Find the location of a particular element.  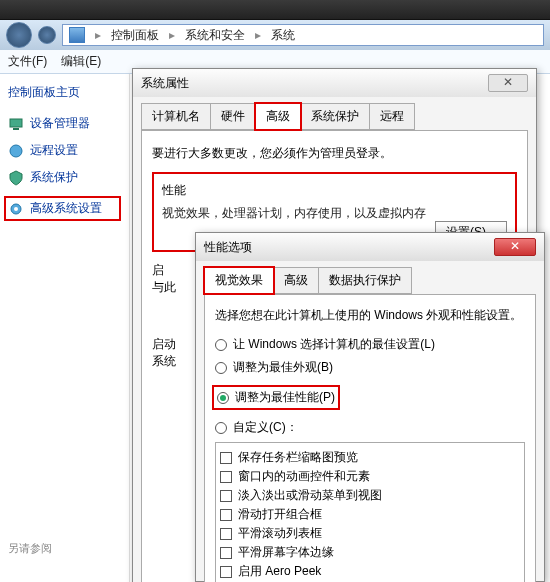

list-item: 保存任务栏缩略图预览 is located at coordinates (370, 458).